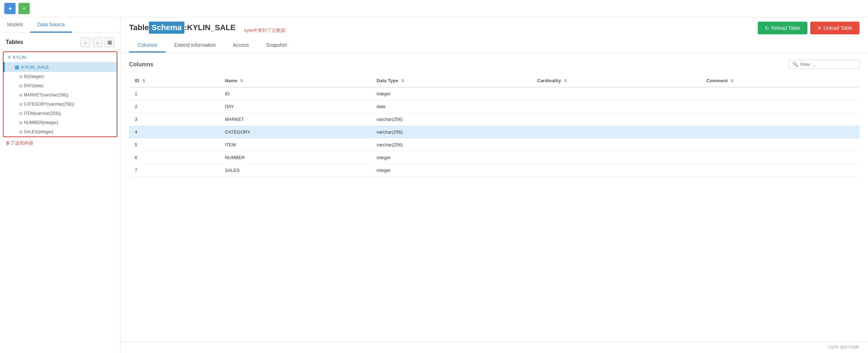  What do you see at coordinates (60, 95) in the screenshot?
I see `tree-child-item: ⊞ MARKET(varchar(256))` at bounding box center [60, 95].